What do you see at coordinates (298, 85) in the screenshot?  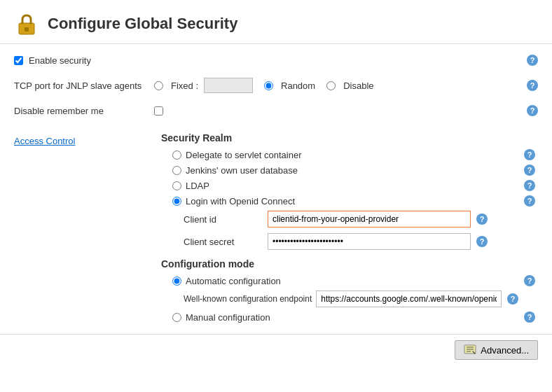 I see `tcp-random-label: Random` at bounding box center [298, 85].